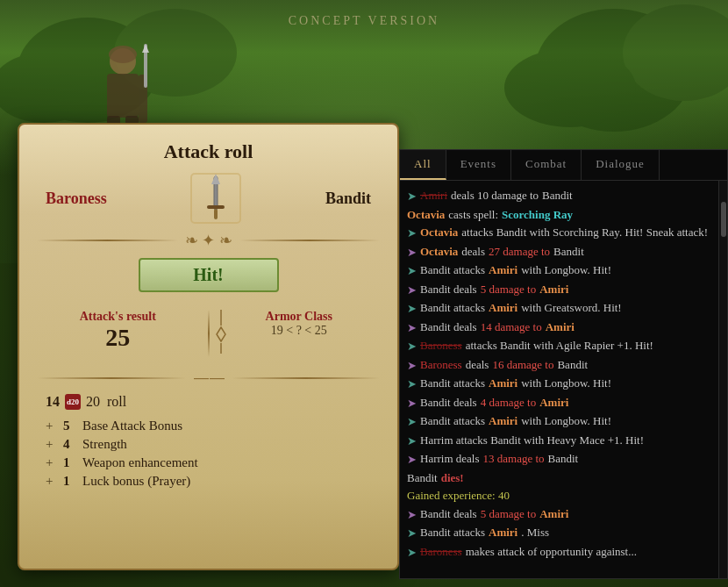 Image resolution: width=728 pixels, height=587 pixels. What do you see at coordinates (209, 426) in the screenshot?
I see `bonus-item-0: + 5 Base Attack Bonus` at bounding box center [209, 426].